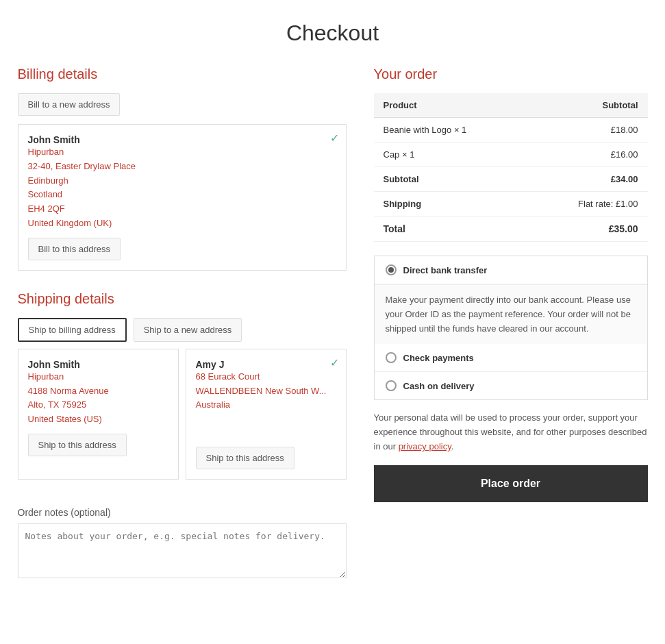 This screenshot has height=644, width=665. What do you see at coordinates (511, 432) in the screenshot?
I see `privacy-text: Your personal data will be used to proce…` at bounding box center [511, 432].